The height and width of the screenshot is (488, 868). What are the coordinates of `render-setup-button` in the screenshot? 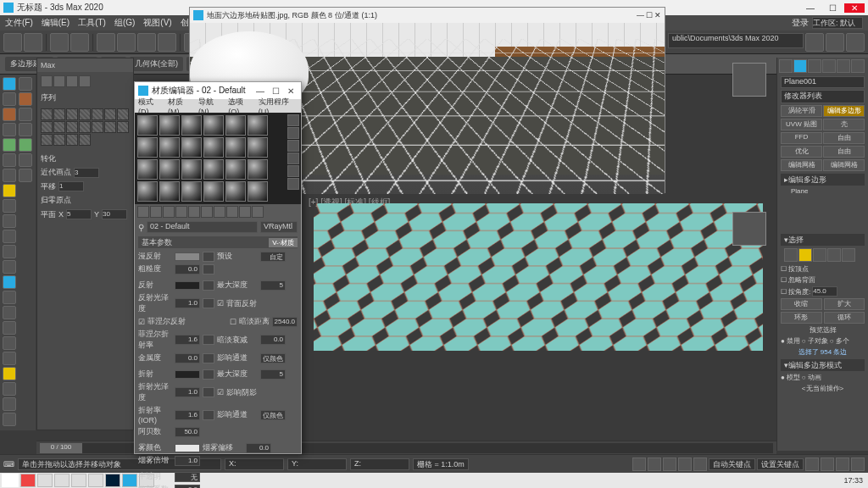 It's located at (815, 42).